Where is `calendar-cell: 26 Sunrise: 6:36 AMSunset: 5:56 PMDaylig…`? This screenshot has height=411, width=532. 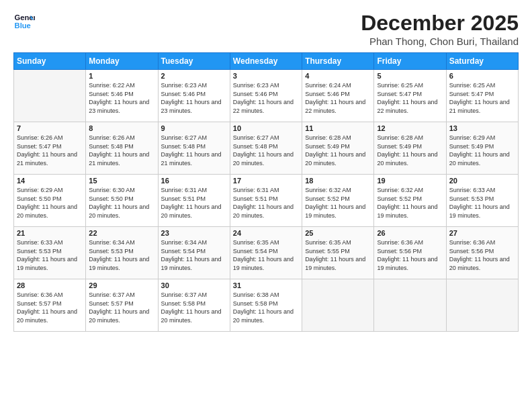 calendar-cell: 26 Sunrise: 6:36 AMSunset: 5:56 PMDaylig… is located at coordinates (410, 253).